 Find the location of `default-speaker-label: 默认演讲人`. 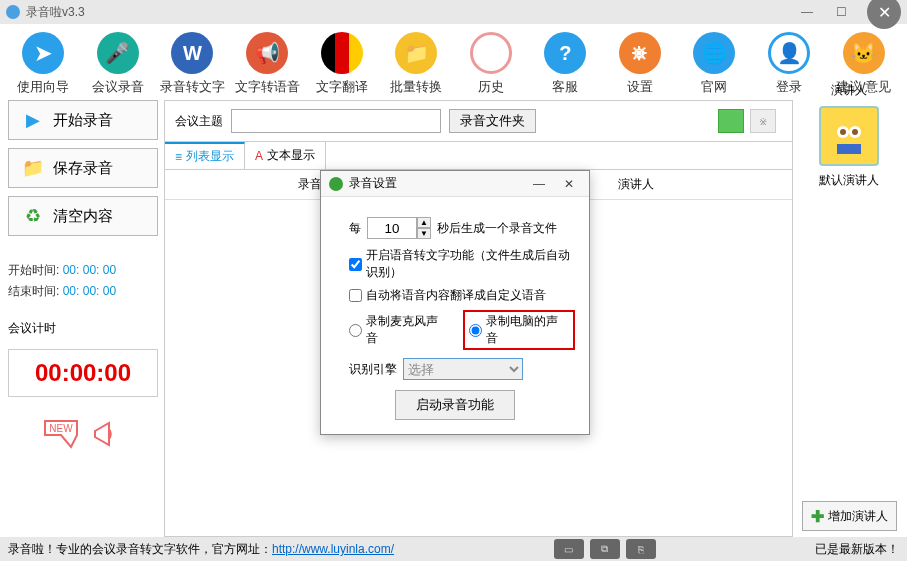

default-speaker-label: 默认演讲人 is located at coordinates (849, 180).